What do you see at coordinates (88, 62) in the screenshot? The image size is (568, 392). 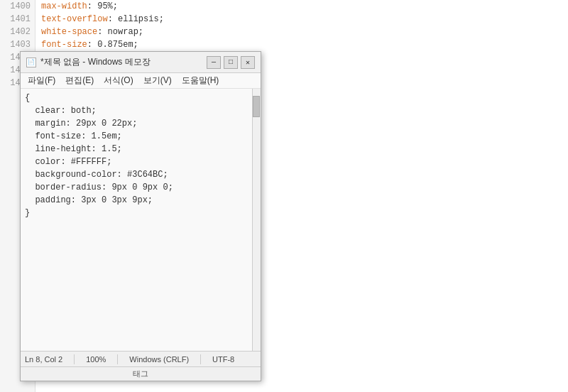 I see `notepad-title-area: 📄 *제목 없음 - Windows 메모장` at bounding box center [88, 62].